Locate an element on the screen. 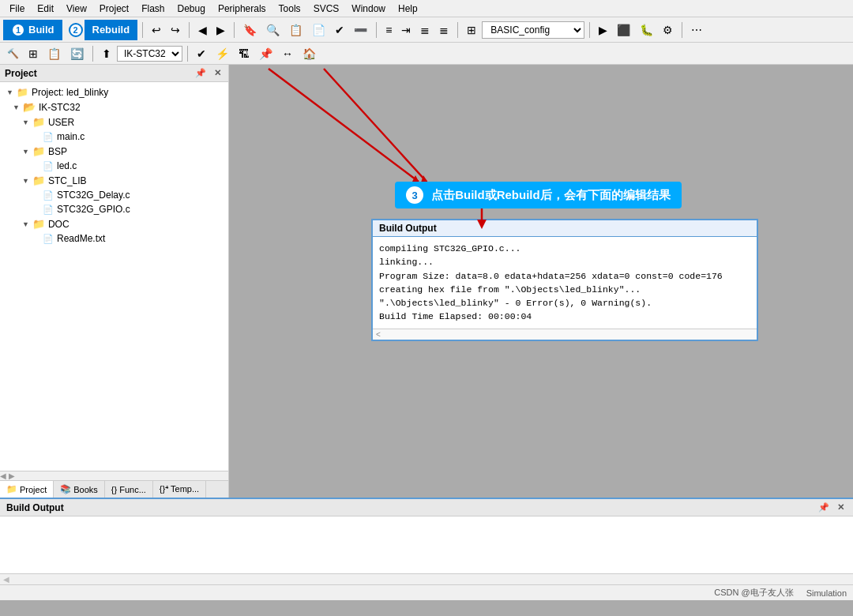  nav-back-button: ◀ is located at coordinates (202, 30).